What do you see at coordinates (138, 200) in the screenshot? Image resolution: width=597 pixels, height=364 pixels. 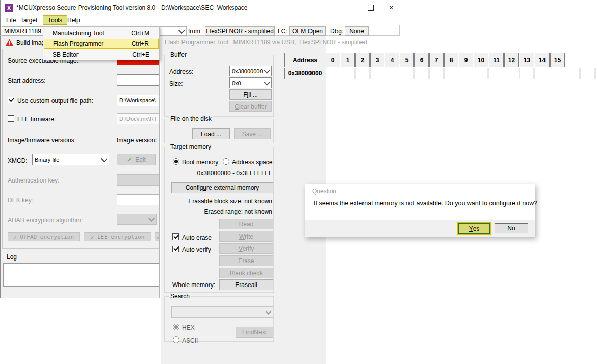 I see `dek-key-field` at bounding box center [138, 200].